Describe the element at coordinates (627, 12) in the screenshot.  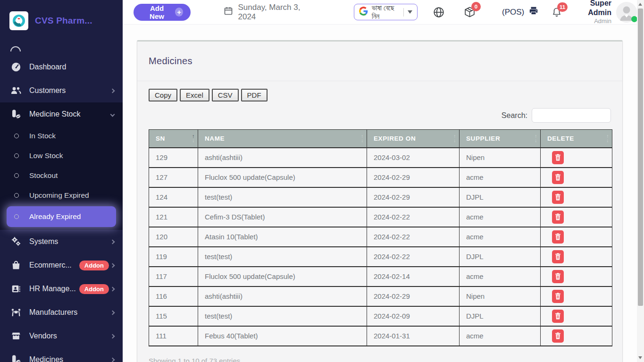
I see `avatar` at that location.